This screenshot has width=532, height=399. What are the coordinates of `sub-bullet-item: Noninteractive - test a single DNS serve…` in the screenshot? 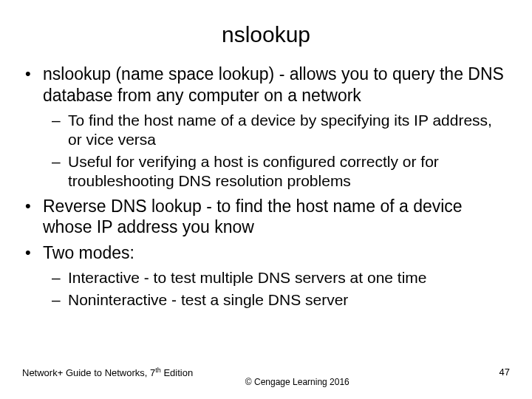 It's located at (289, 300).